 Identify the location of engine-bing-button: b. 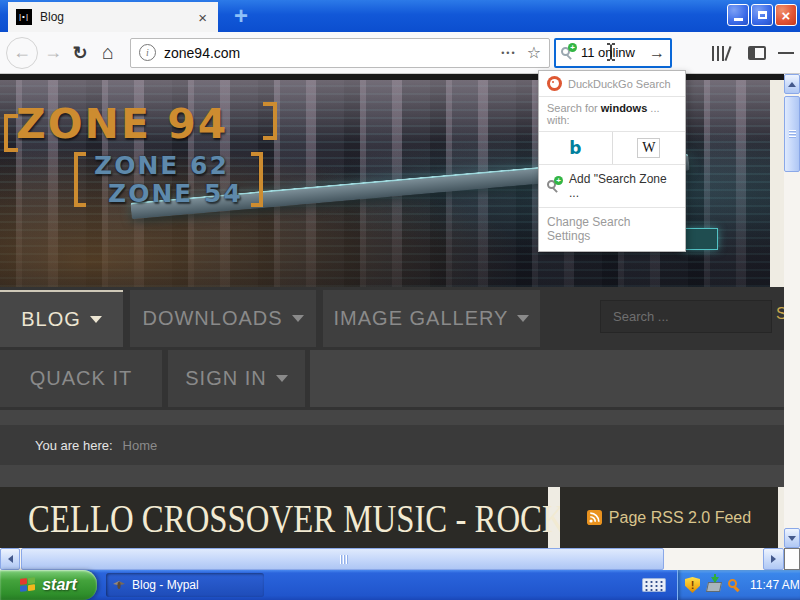
(576, 148).